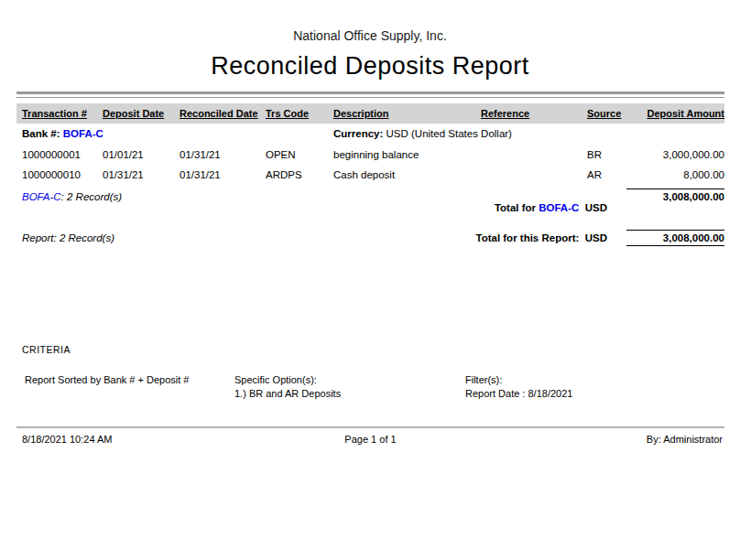 The width and height of the screenshot is (740, 560). Describe the element at coordinates (41, 134) in the screenshot. I see `bank-label: Bank #:` at that location.